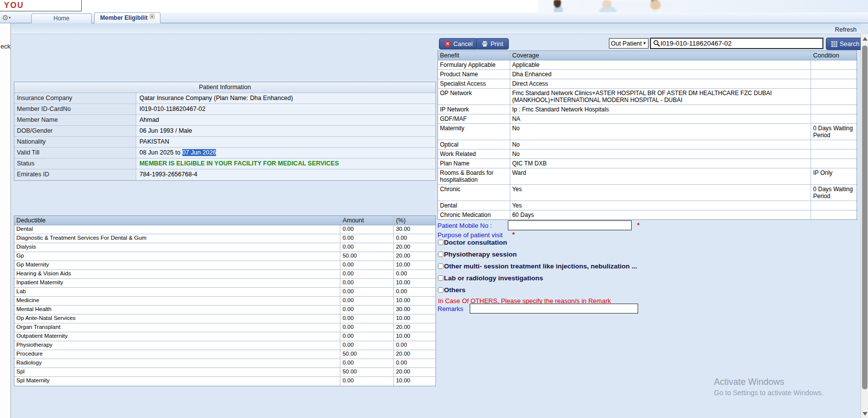 The height and width of the screenshot is (418, 868). Describe the element at coordinates (152, 16) in the screenshot. I see `tab-close-icon: ✕` at that location.